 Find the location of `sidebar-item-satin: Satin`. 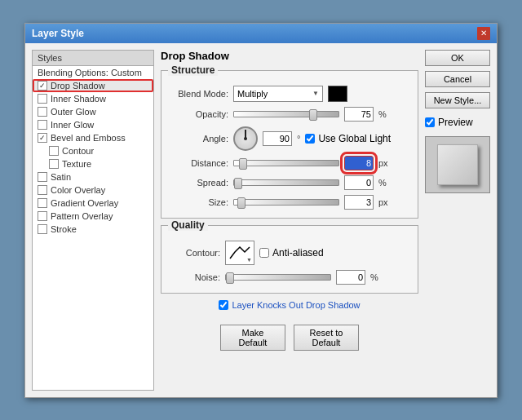

sidebar-item-satin: Satin is located at coordinates (93, 177).